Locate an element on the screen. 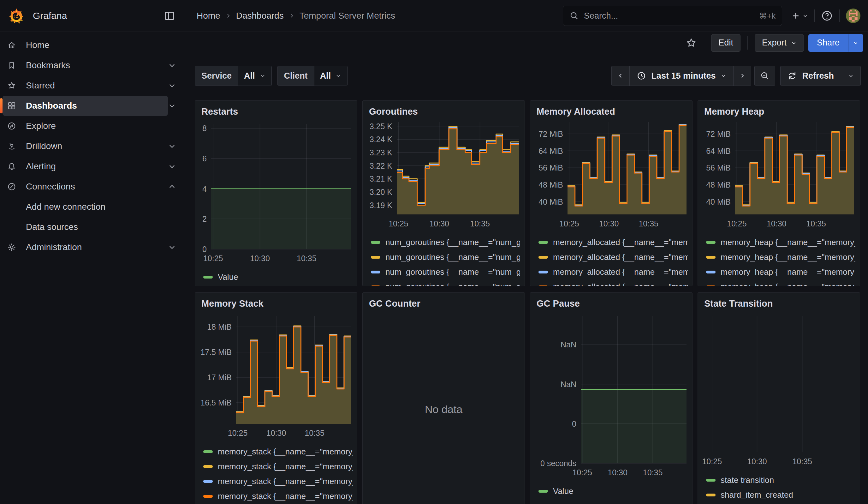 Image resolution: width=868 pixels, height=504 pixels. dashboard-actions-bar: Edit Export Share is located at coordinates (526, 43).